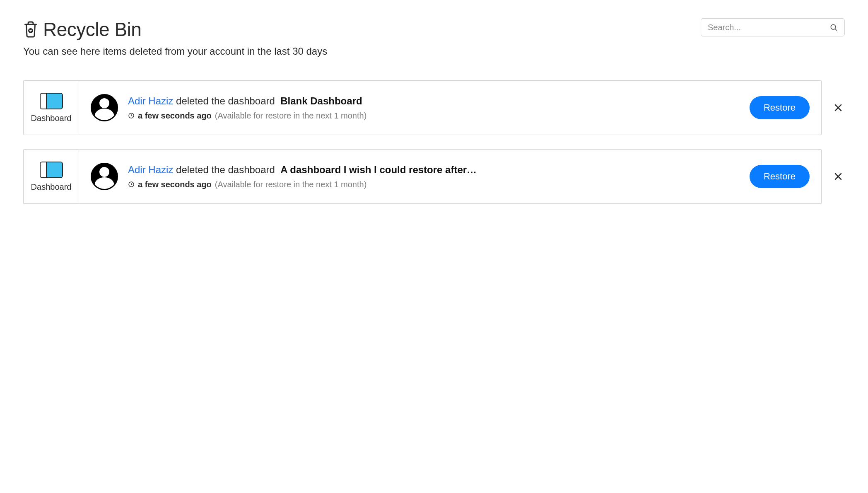 This screenshot has height=493, width=868. I want to click on item-main-line: Adir Haziz deleted the dashboard Blank D…, so click(434, 101).